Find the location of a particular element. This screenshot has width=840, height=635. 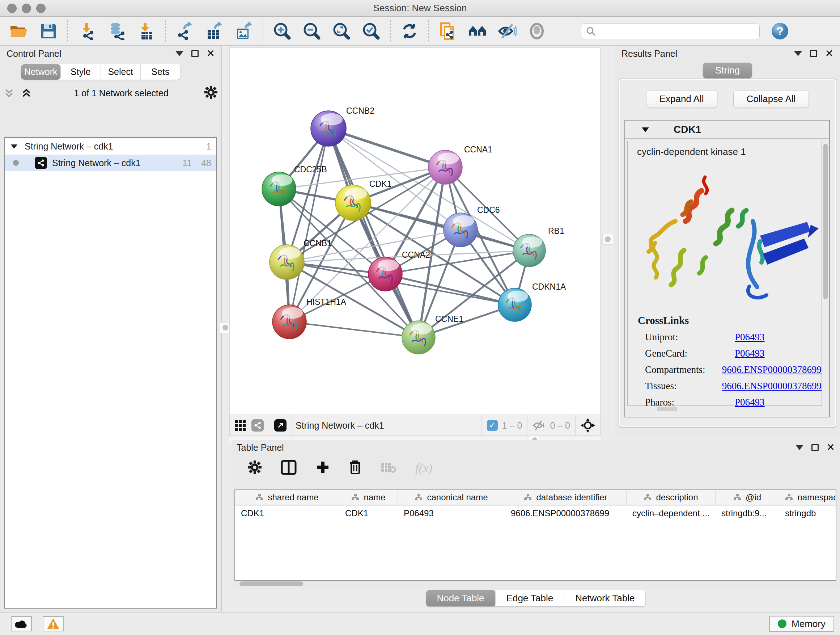

column-header: description is located at coordinates (671, 497).